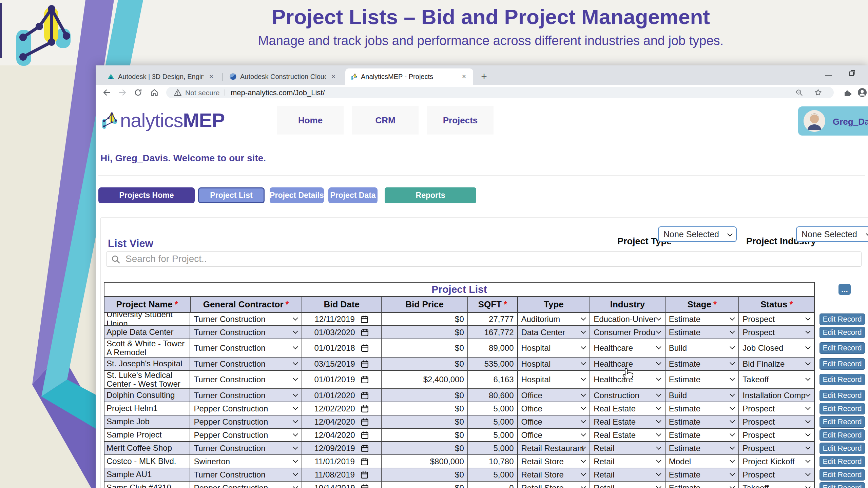  Describe the element at coordinates (799, 93) in the screenshot. I see `zoom-out-icon` at that location.